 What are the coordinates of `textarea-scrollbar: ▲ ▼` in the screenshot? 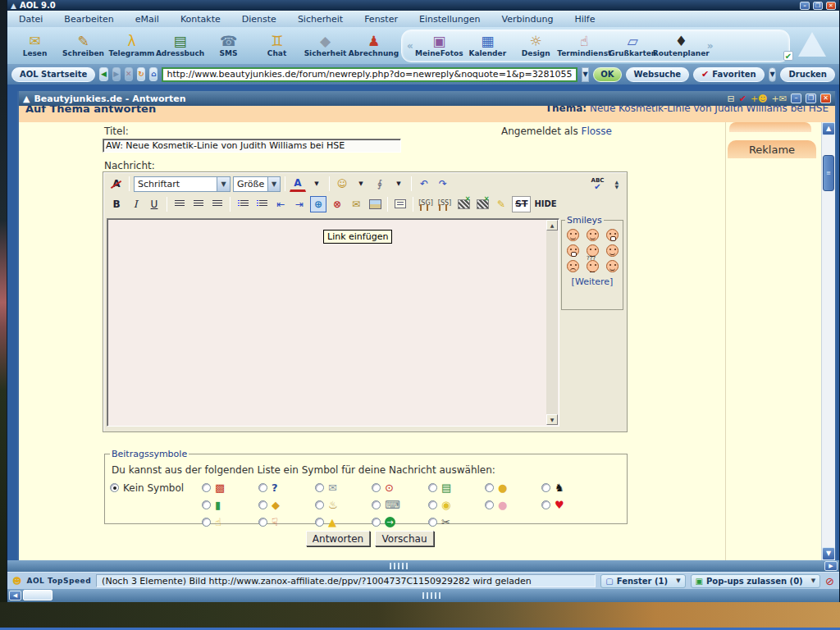 It's located at (552, 322).